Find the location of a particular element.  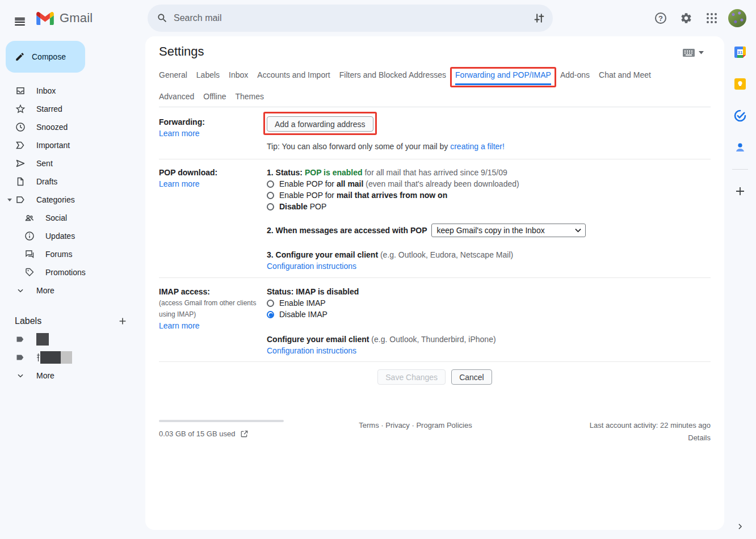

sidebar-item-drafts: Drafts is located at coordinates (73, 182).